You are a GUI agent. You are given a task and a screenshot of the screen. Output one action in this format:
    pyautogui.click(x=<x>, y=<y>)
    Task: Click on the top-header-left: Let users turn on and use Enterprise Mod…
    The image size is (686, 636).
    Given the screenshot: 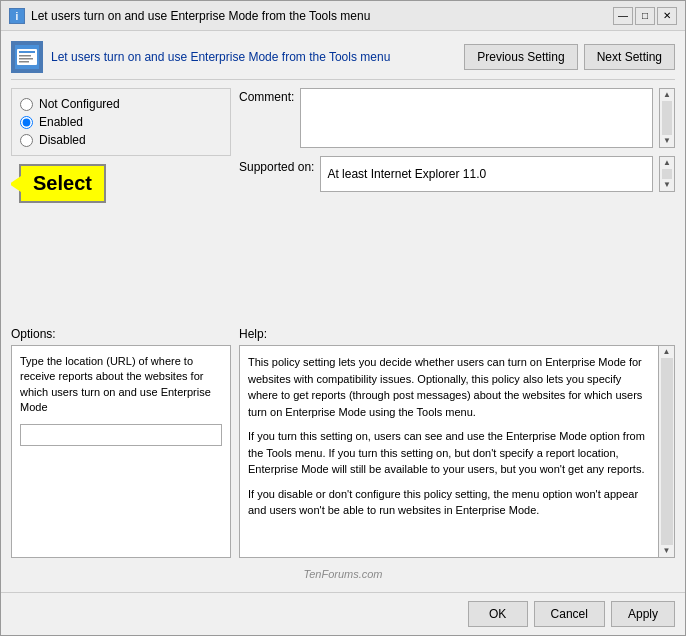 What is the action you would take?
    pyautogui.click(x=200, y=57)
    